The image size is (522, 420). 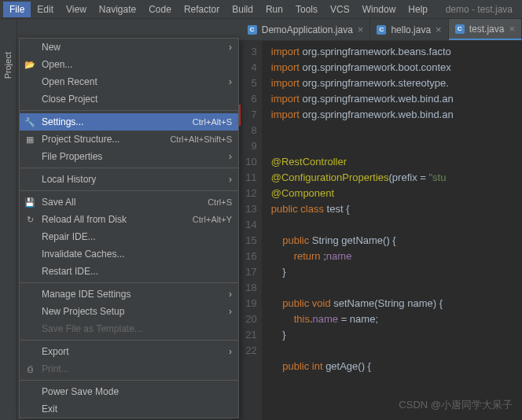 I want to click on menu-item-power-save-mode: Power Save Mode, so click(x=129, y=392).